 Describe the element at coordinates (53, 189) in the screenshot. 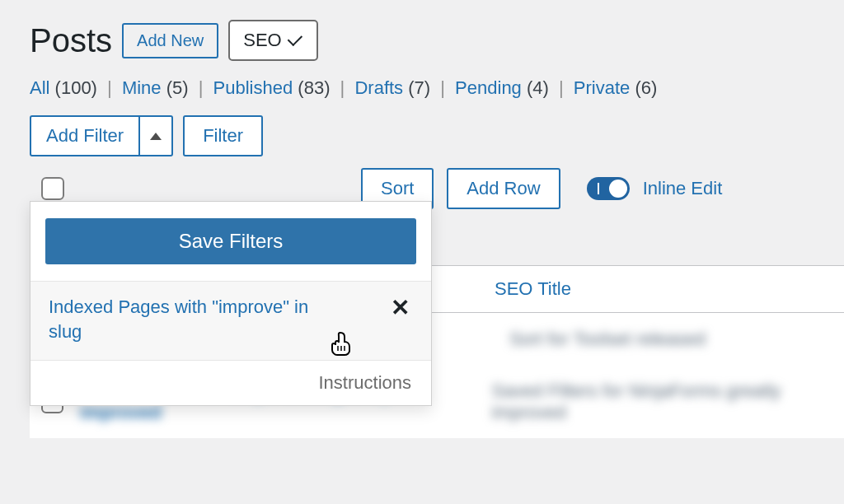

I see `select-all-checkbox` at that location.